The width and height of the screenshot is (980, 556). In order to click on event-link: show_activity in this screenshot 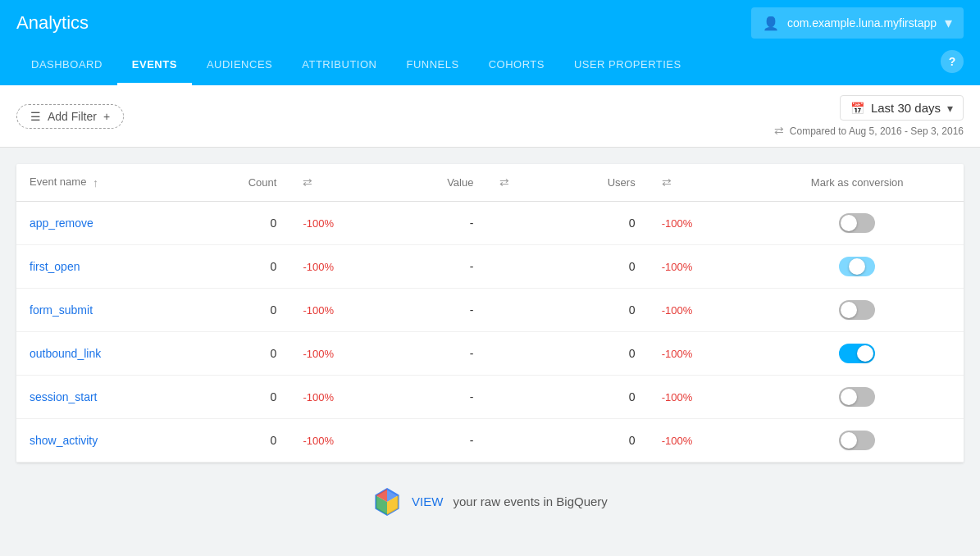, I will do `click(64, 440)`.